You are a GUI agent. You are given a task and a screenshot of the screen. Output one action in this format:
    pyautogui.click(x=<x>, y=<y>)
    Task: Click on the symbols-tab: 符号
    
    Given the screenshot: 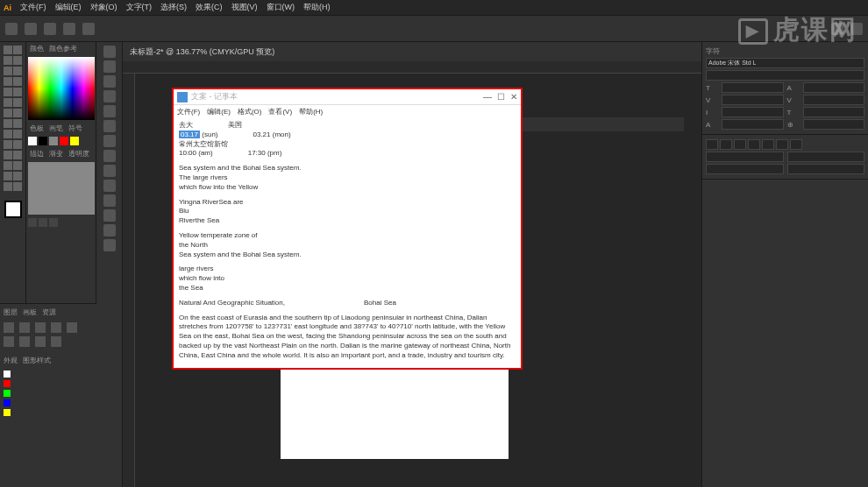 What is the action you would take?
    pyautogui.click(x=75, y=128)
    